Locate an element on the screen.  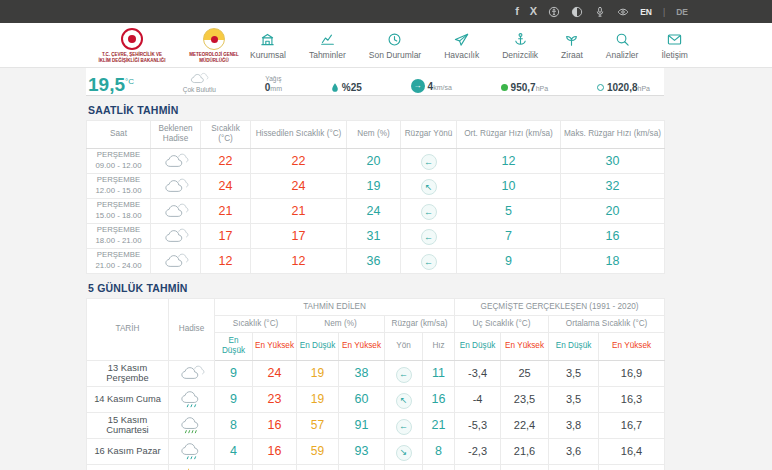
date-cell: 17 Kasım Pazartesi is located at coordinates (128, 467).